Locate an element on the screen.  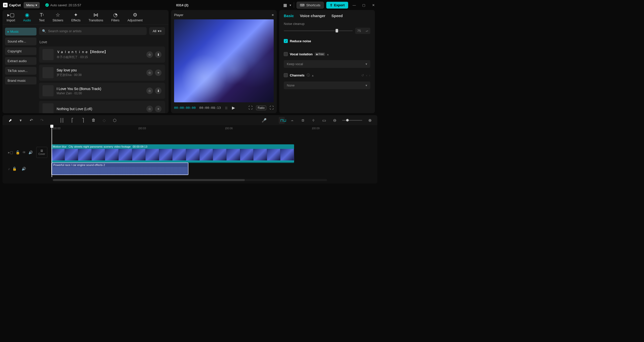
trim-right-tool: ⎤ is located at coordinates (83, 120).